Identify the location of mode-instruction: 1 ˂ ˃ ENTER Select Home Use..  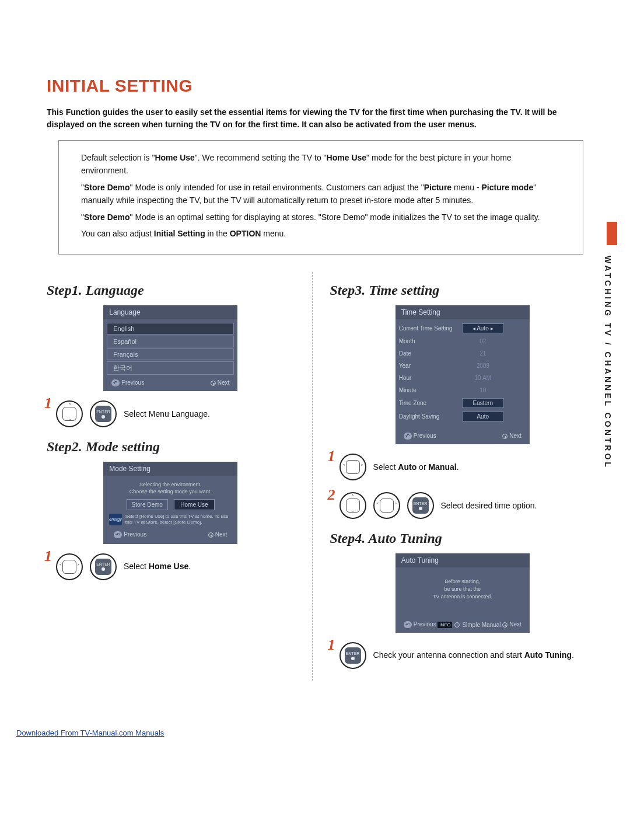
(170, 567).